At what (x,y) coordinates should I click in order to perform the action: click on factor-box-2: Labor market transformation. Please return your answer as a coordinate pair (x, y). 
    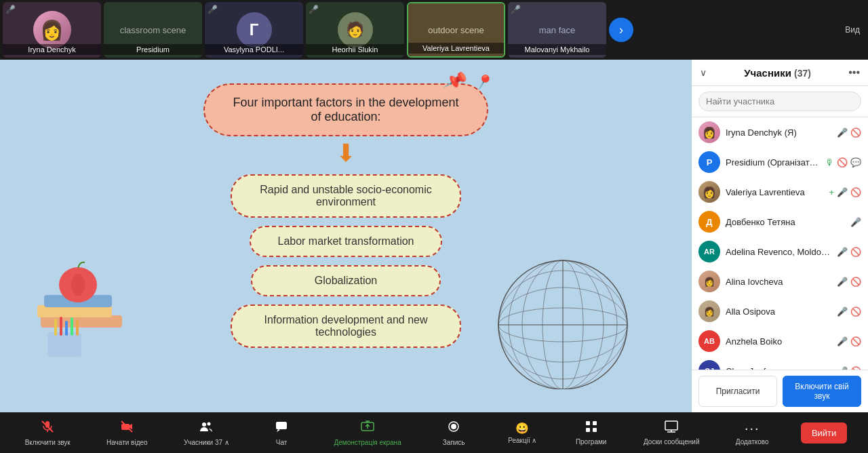
    Looking at the image, I should click on (346, 241).